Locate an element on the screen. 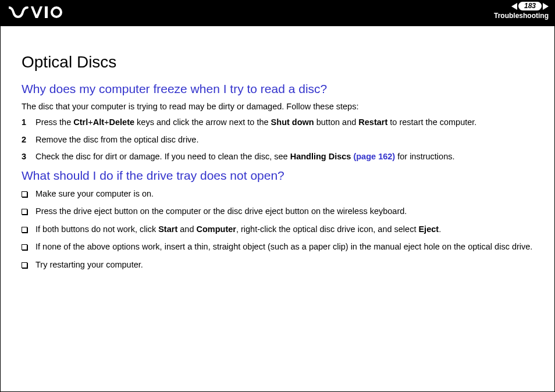  step-text: Check the disc for dirt or damage. If yo… is located at coordinates (284, 157).